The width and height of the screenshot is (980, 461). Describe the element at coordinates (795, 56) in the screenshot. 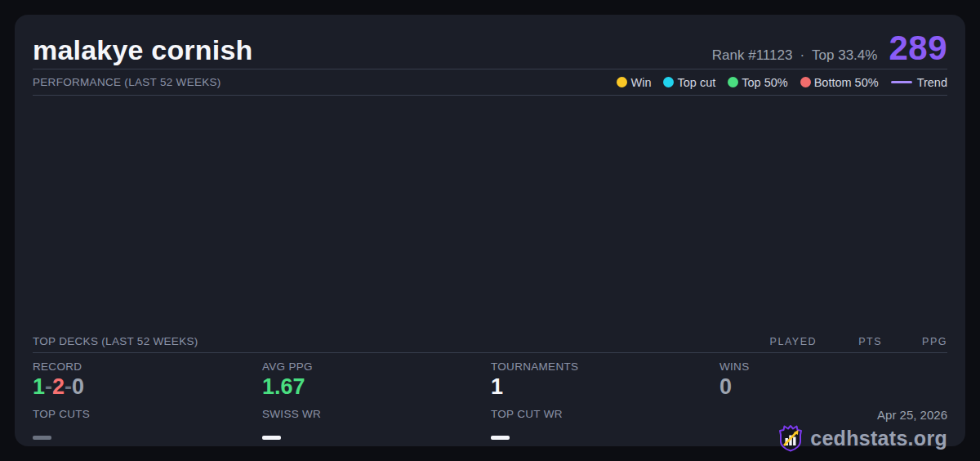

I see `rank-text: Rank #11123 · Top 33.4%` at that location.